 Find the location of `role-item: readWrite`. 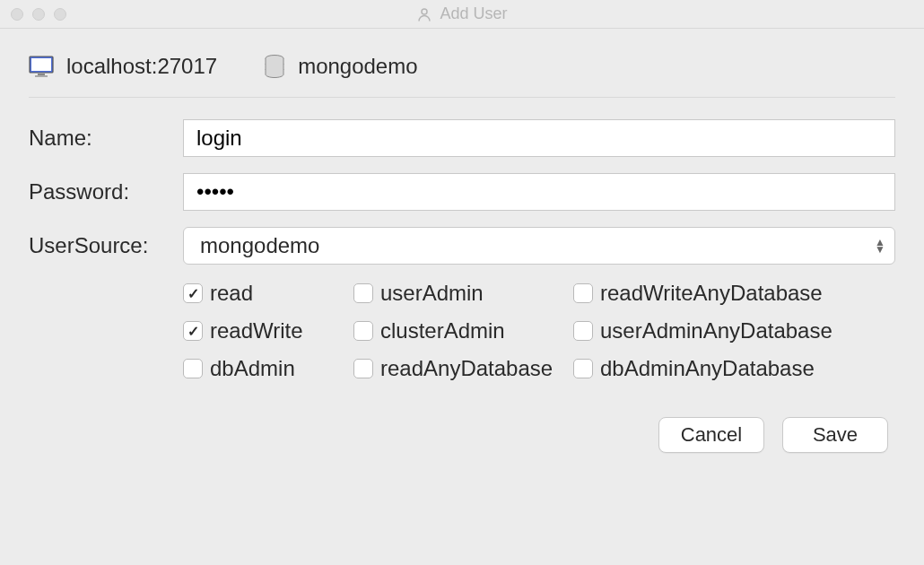

role-item: readWrite is located at coordinates (268, 331).